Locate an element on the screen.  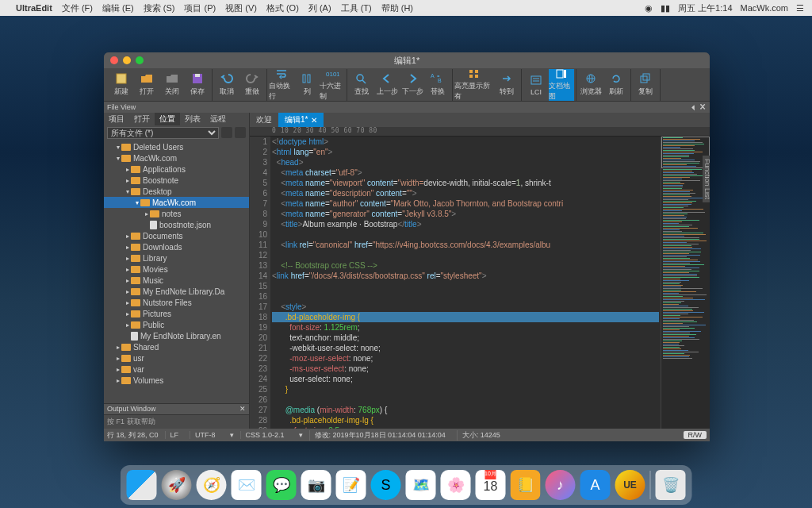
status-readwrite: R/W is located at coordinates (695, 435).